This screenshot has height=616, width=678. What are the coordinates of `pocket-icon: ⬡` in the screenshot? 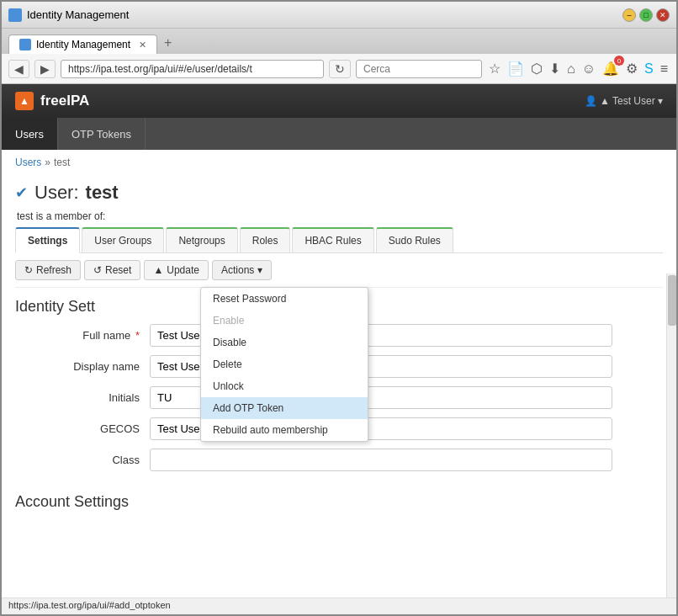 It's located at (537, 69).